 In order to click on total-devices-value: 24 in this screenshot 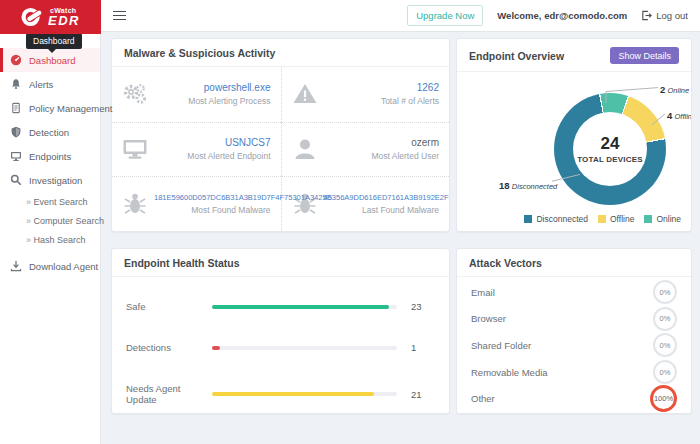, I will do `click(610, 144)`.